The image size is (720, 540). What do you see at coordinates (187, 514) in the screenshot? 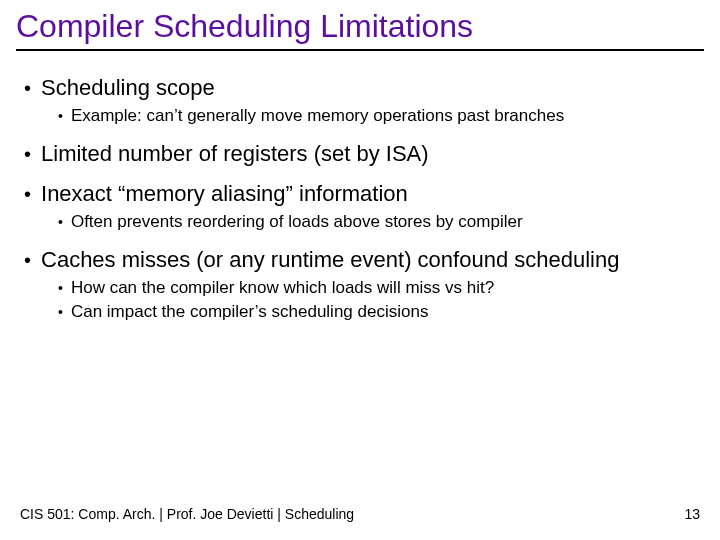
I see `footer-left: CIS 501: Comp. Arch. | Prof. Joe Deviett…` at bounding box center [187, 514].